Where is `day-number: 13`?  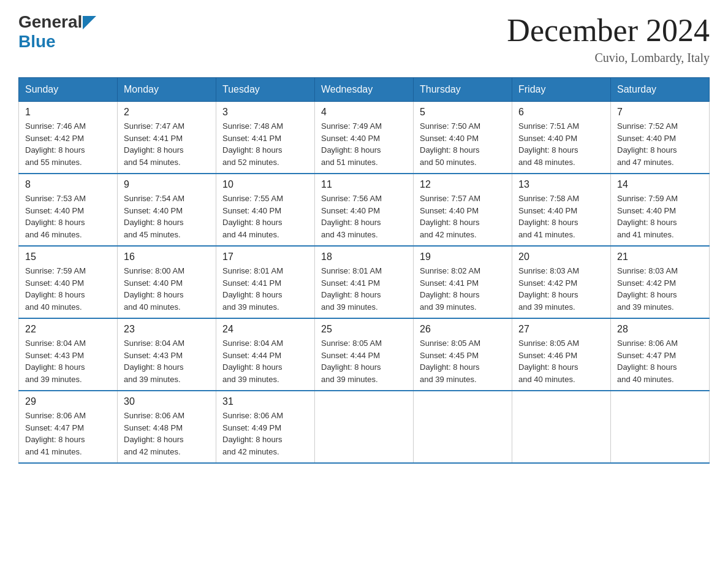
day-number: 13 is located at coordinates (561, 185).